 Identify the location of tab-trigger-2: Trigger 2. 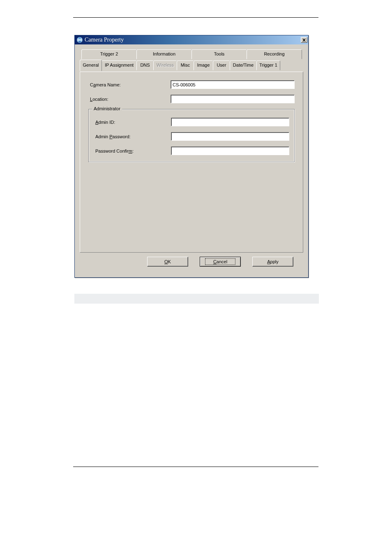
(109, 54).